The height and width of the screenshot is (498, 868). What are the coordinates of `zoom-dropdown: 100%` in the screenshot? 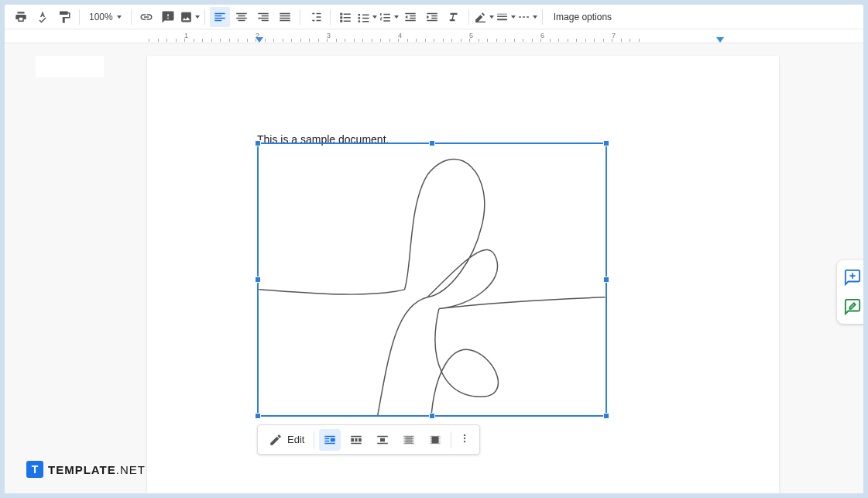 It's located at (105, 17).